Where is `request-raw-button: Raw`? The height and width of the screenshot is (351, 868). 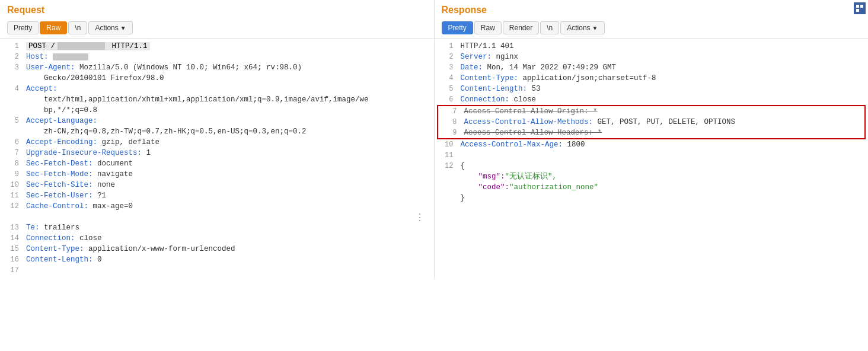 request-raw-button: Raw is located at coordinates (53, 28).